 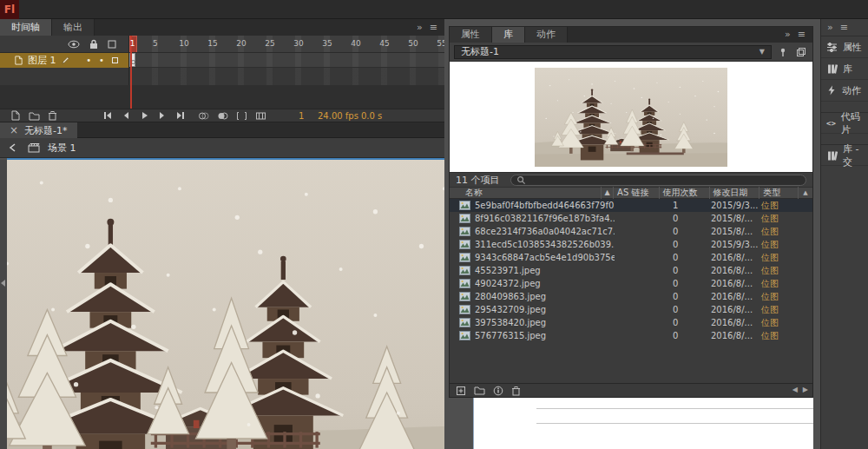 What do you see at coordinates (74, 44) in the screenshot?
I see `show-hide-all-layers-icon` at bounding box center [74, 44].